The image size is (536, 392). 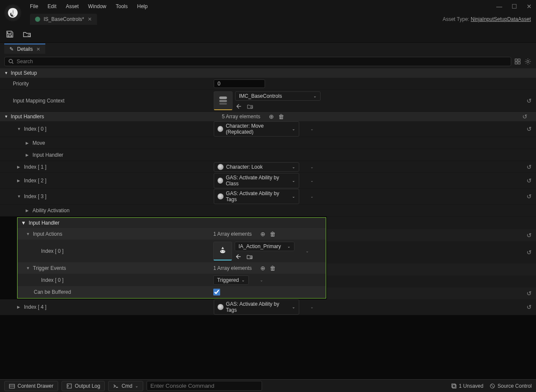 I want to click on trigger-dropdown: Triggered ⌄, so click(x=231, y=280).